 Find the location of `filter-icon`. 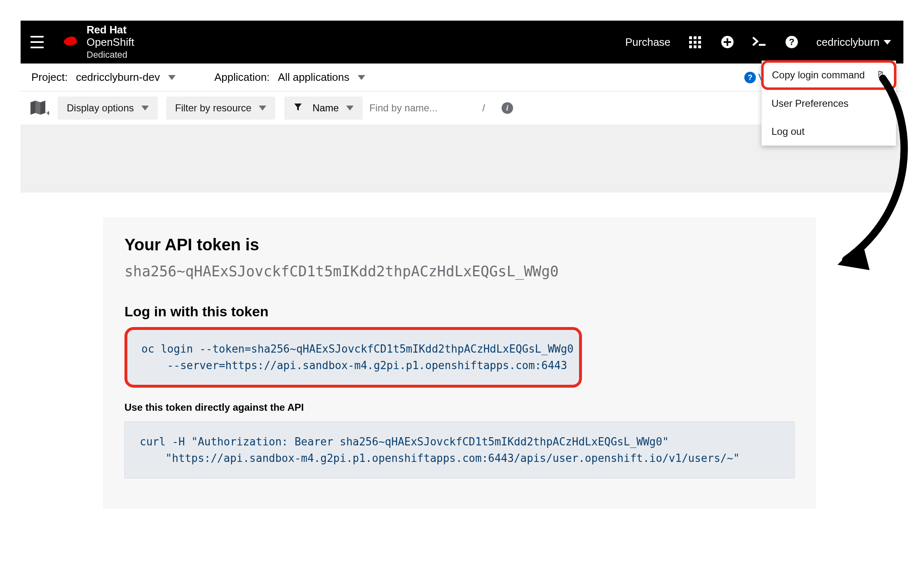

filter-icon is located at coordinates (298, 108).